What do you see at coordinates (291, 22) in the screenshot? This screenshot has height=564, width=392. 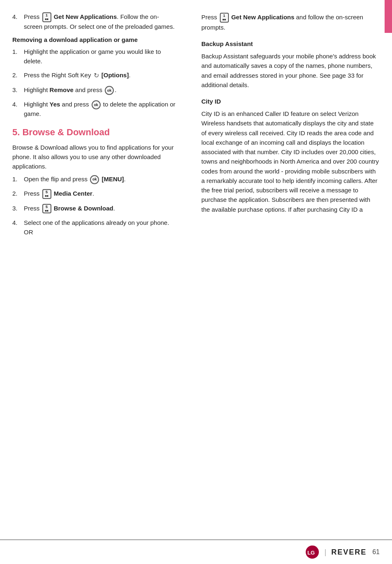 I see `right-top-text: Press 1 ■■ Get New Applications and foll…` at bounding box center [291, 22].